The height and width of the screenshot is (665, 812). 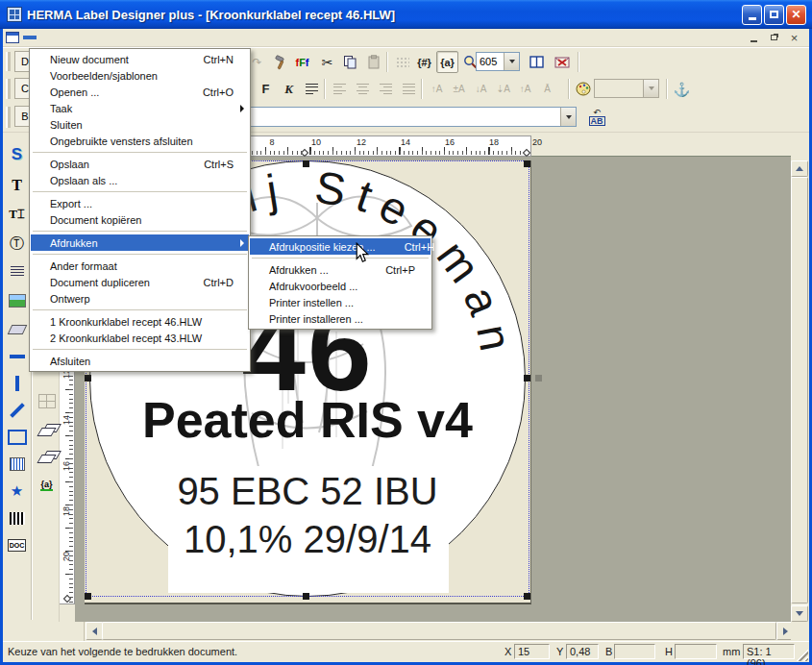 I want to click on selection-handle-br, so click(x=527, y=596).